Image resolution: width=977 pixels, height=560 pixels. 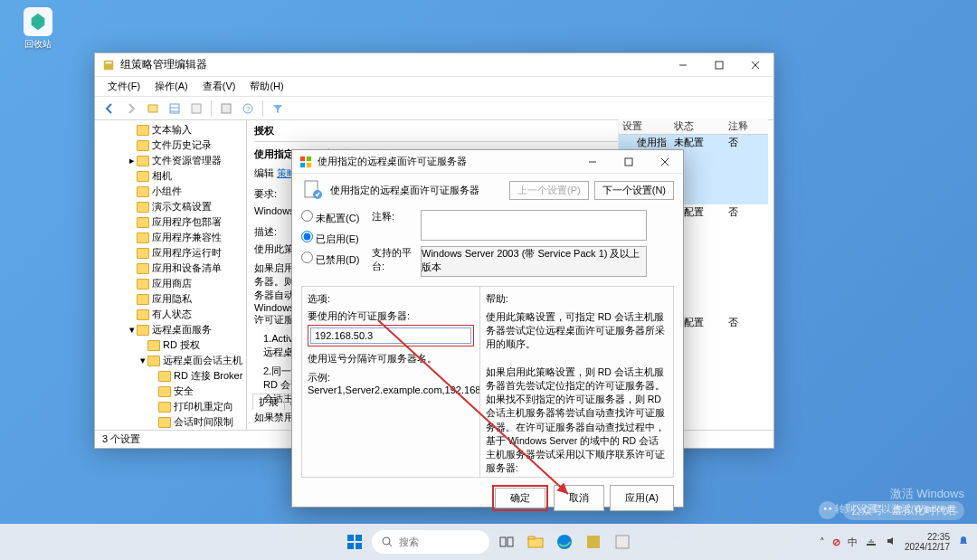 What do you see at coordinates (170, 176) in the screenshot?
I see `tree-item: 相机` at bounding box center [170, 176].